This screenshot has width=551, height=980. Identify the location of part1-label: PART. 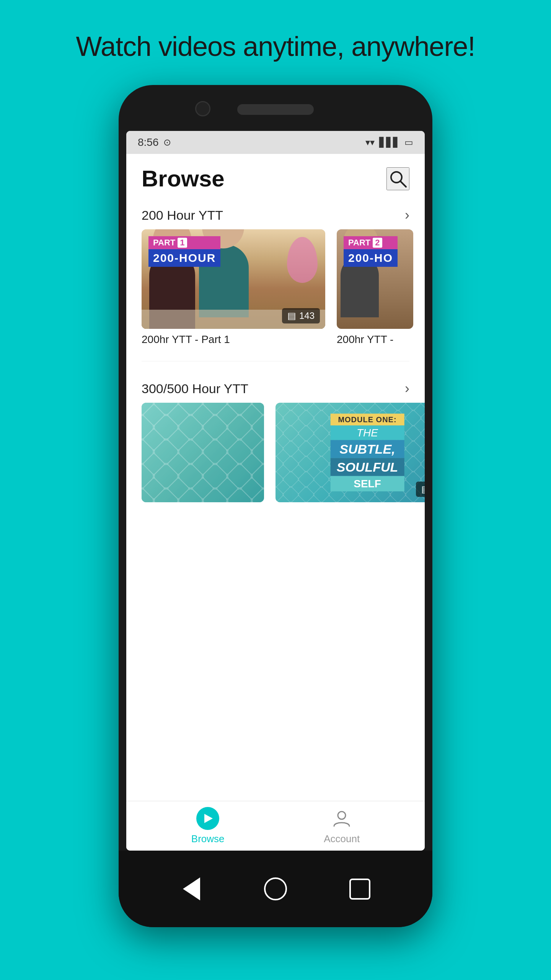
(164, 243).